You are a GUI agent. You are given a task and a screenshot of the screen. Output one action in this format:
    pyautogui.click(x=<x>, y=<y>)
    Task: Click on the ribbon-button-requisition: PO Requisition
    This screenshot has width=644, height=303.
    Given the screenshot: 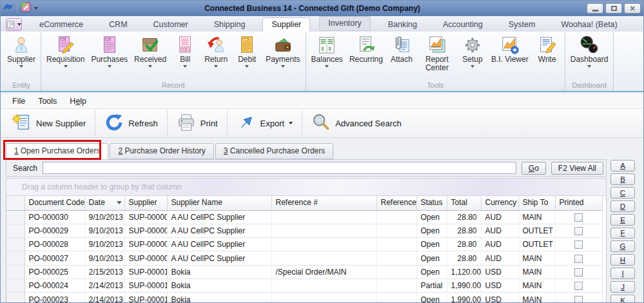 What is the action you would take?
    pyautogui.click(x=66, y=51)
    